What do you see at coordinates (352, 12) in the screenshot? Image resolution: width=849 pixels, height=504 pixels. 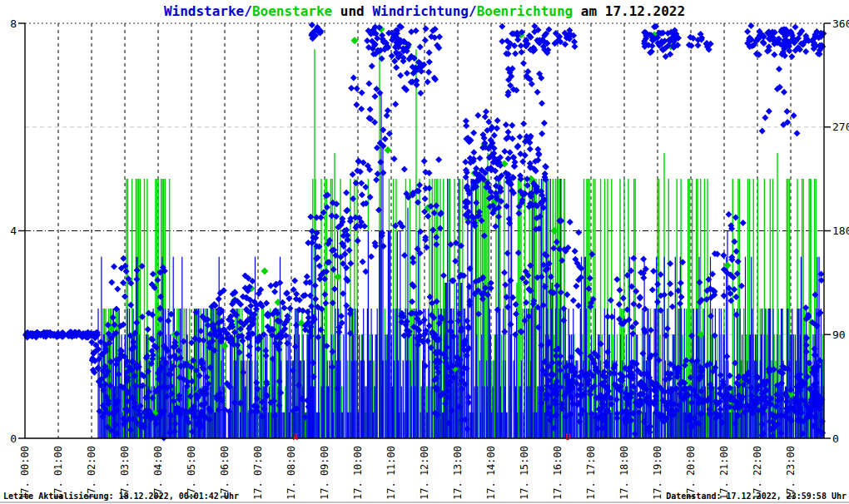 I see `title-und: und` at bounding box center [352, 12].